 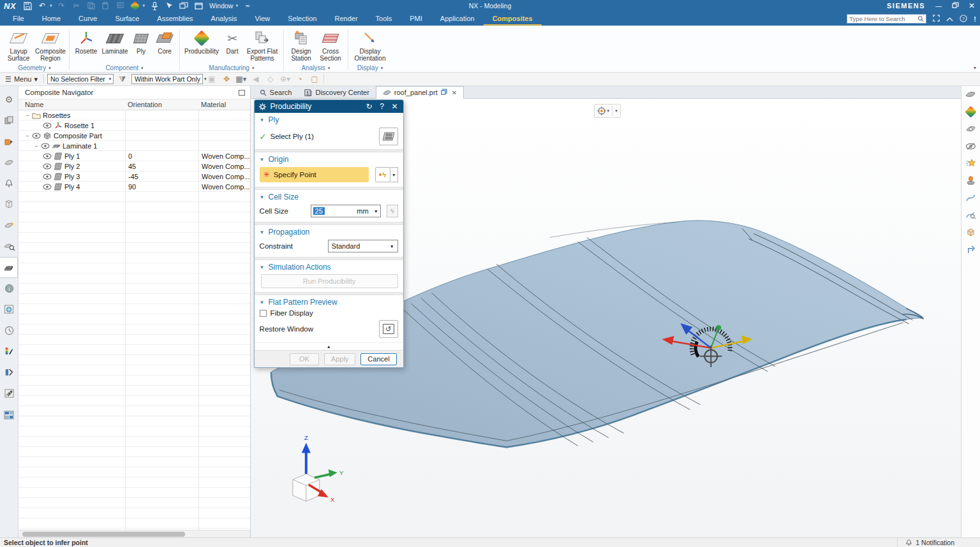 I want to click on window-icon, so click(x=198, y=6).